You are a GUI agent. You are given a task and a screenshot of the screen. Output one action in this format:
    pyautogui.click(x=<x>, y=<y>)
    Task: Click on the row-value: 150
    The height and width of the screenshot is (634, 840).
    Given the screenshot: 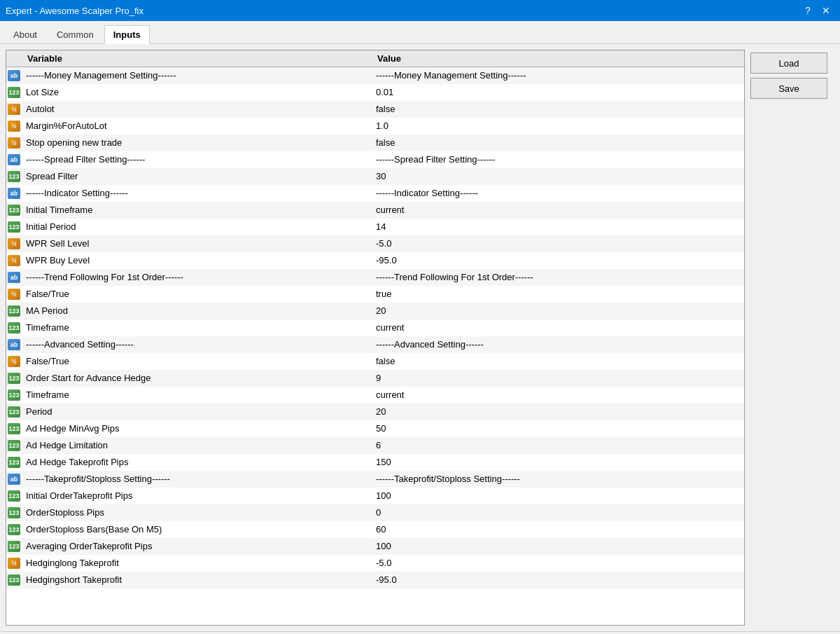 What is the action you would take?
    pyautogui.click(x=558, y=462)
    